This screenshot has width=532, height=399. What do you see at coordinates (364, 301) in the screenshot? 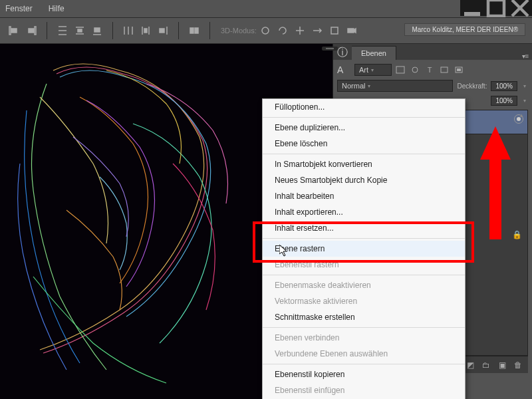
I see `context-menu-item: Vektormaske aktivieren` at bounding box center [364, 301].